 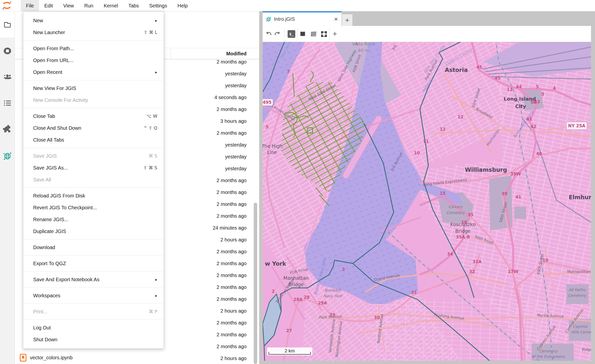 What do you see at coordinates (46, 358) in the screenshot?
I see `file-row-vector-colors: vector_colors.ipynb` at bounding box center [46, 358].